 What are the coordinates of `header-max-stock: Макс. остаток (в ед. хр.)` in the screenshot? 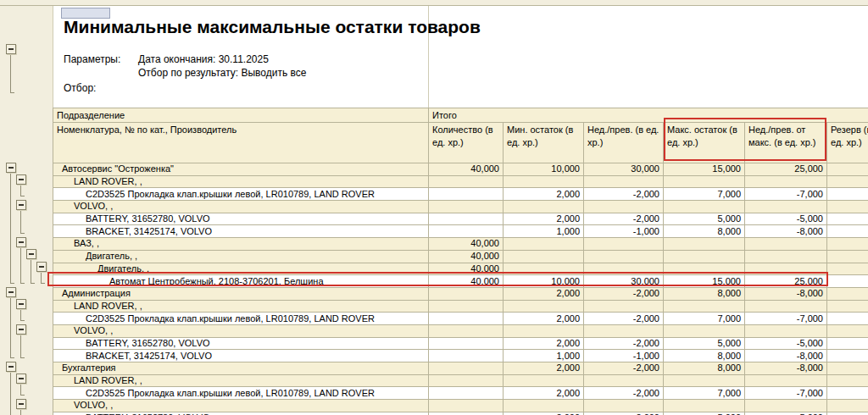 It's located at (704, 143).